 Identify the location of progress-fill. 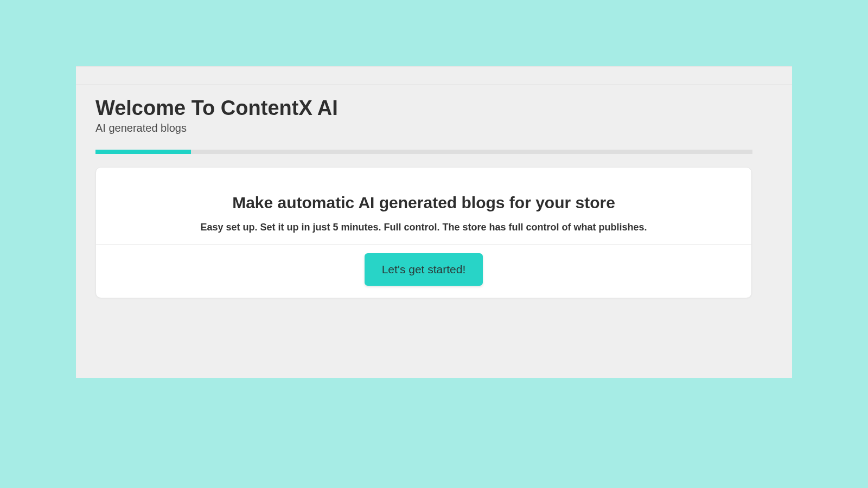
(143, 152).